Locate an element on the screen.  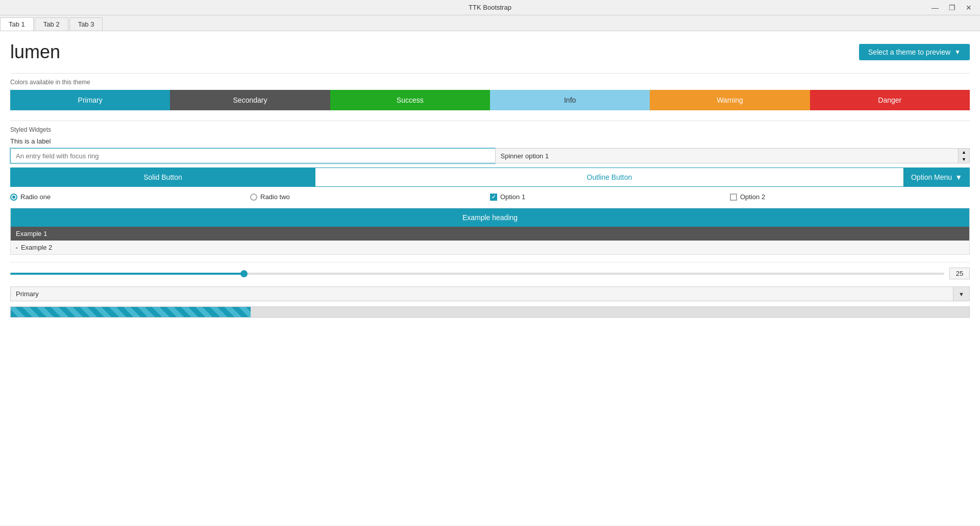
checkbox-two is located at coordinates (733, 197).